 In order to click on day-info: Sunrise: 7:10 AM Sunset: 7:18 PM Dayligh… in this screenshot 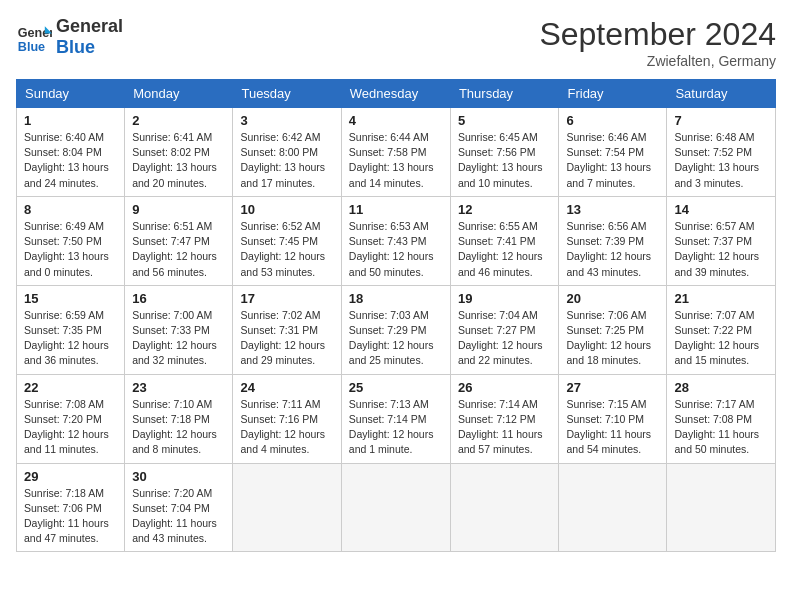, I will do `click(178, 428)`.